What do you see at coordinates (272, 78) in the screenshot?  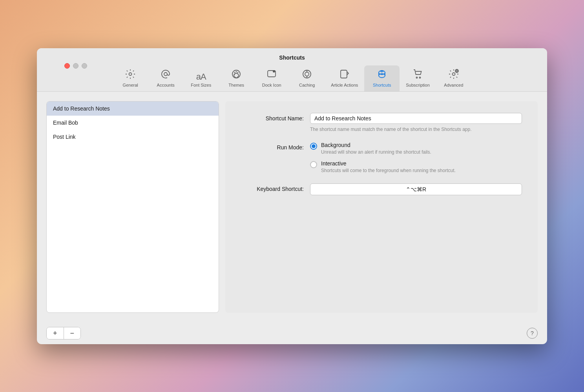 I see `tab-dock-icon: Dock Icon` at bounding box center [272, 78].